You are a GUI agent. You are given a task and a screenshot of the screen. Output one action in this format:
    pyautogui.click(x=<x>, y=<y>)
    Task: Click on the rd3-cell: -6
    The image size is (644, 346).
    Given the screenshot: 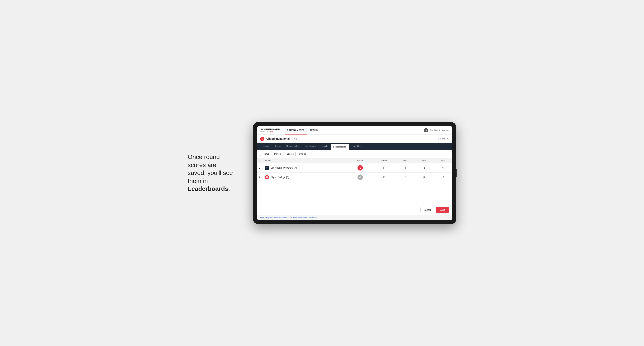 What is the action you would take?
    pyautogui.click(x=442, y=168)
    